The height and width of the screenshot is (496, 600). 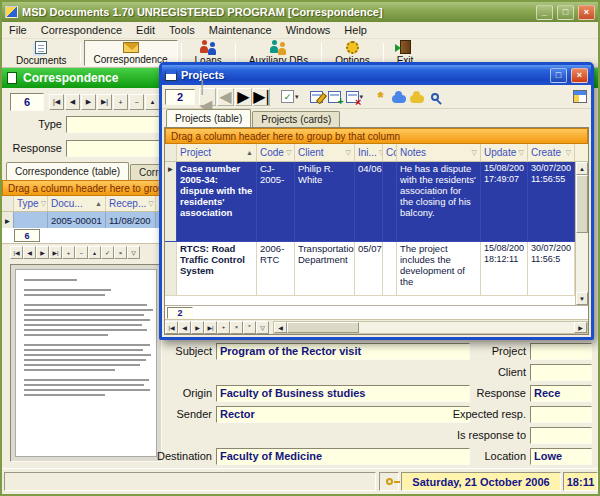 I want to click on menu-item-tools: Tools, so click(x=182, y=30).